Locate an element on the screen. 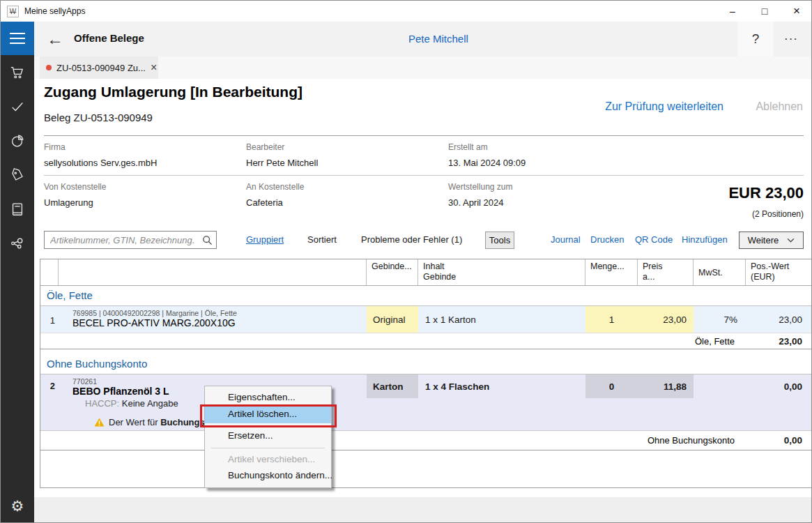  menu-item-eigenschaften: Eigenschaften... is located at coordinates (268, 397).